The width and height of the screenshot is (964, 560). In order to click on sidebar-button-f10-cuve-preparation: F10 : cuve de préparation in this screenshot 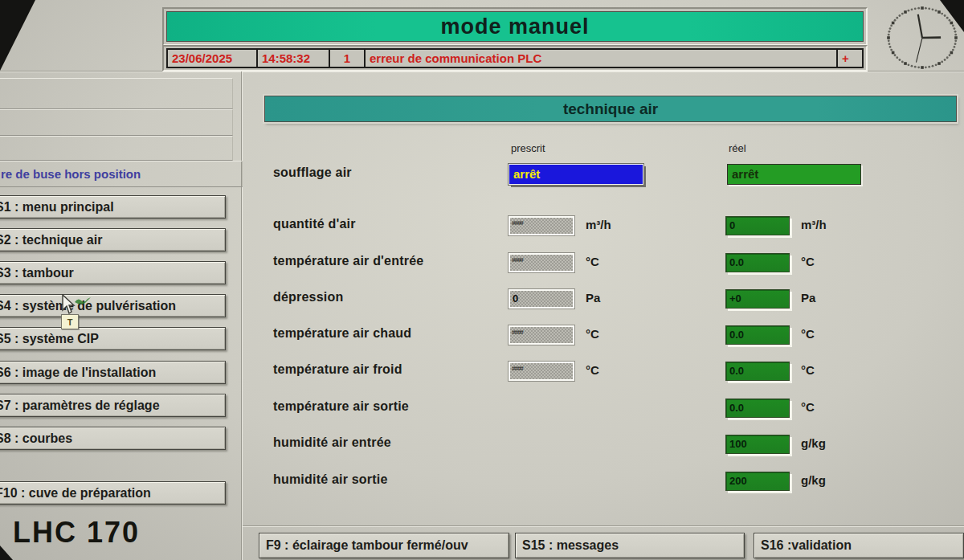, I will do `click(112, 493)`.